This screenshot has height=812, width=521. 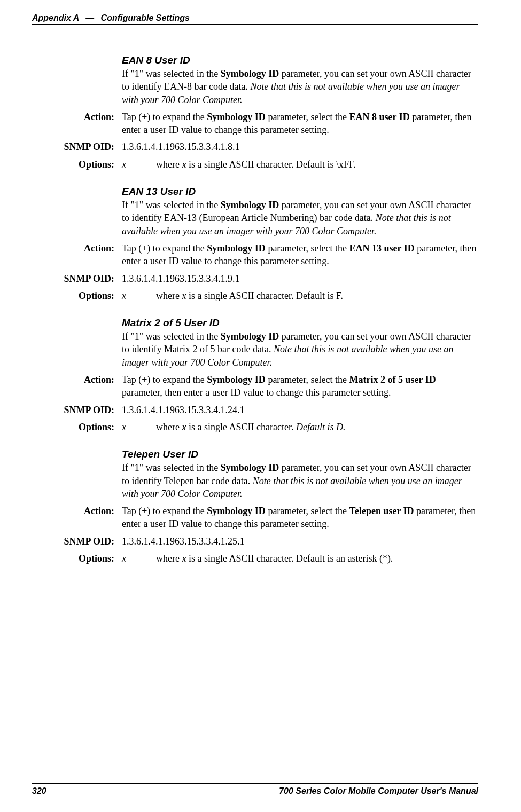 What do you see at coordinates (300, 279) in the screenshot?
I see `snmp-value: 1.3.6.1.4.1.1963.15.3.3.4.1.9.1` at bounding box center [300, 279].